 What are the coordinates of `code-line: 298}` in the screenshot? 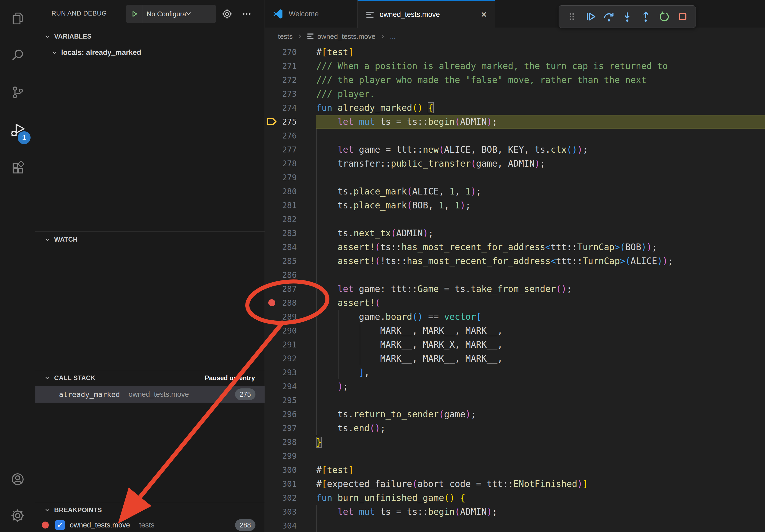 It's located at (515, 442).